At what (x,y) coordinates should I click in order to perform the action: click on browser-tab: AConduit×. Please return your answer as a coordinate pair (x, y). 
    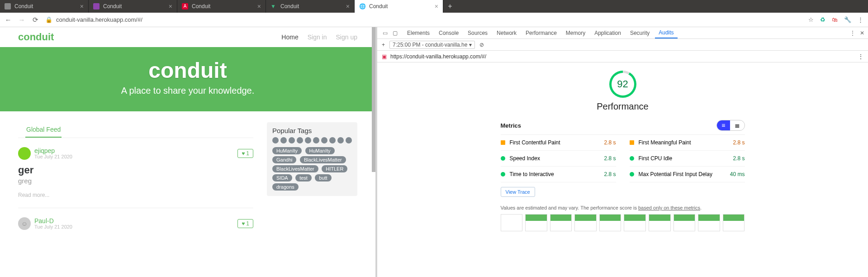
    Looking at the image, I should click on (222, 6).